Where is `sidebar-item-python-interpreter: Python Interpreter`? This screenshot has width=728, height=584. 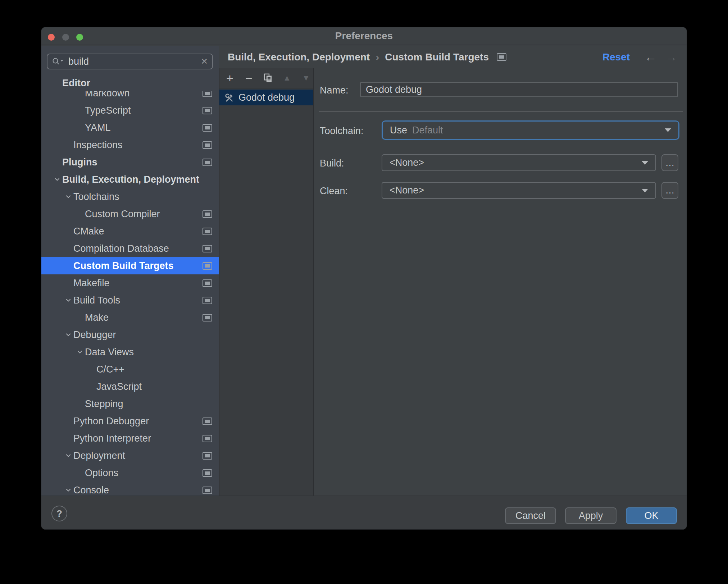 sidebar-item-python-interpreter: Python Interpreter is located at coordinates (130, 438).